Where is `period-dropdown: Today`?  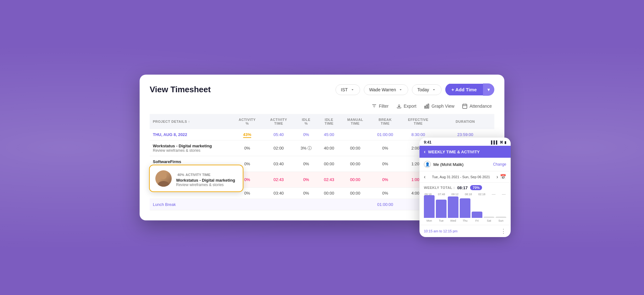
period-dropdown: Today is located at coordinates (426, 90).